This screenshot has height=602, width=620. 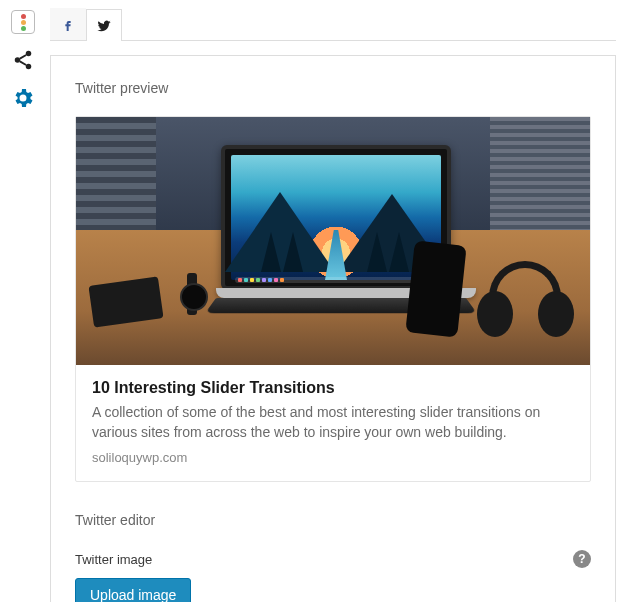 I want to click on gear-icon, so click(x=23, y=98).